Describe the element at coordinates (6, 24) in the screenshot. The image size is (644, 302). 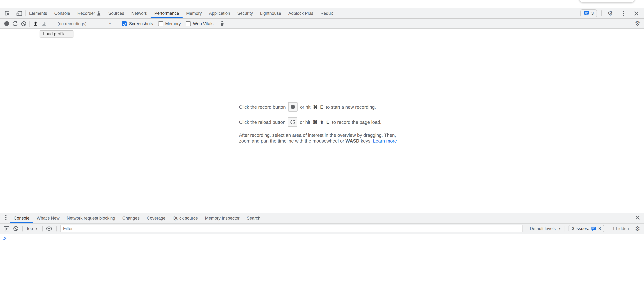
I see `record-button` at that location.